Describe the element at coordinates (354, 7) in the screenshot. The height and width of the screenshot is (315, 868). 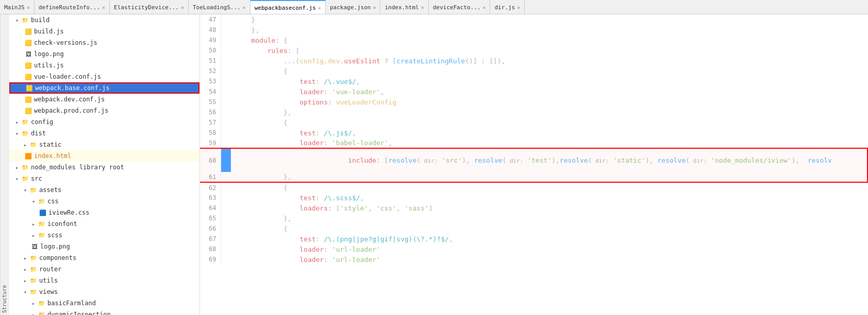
I see `tab-package-json: package.json ✕` at that location.